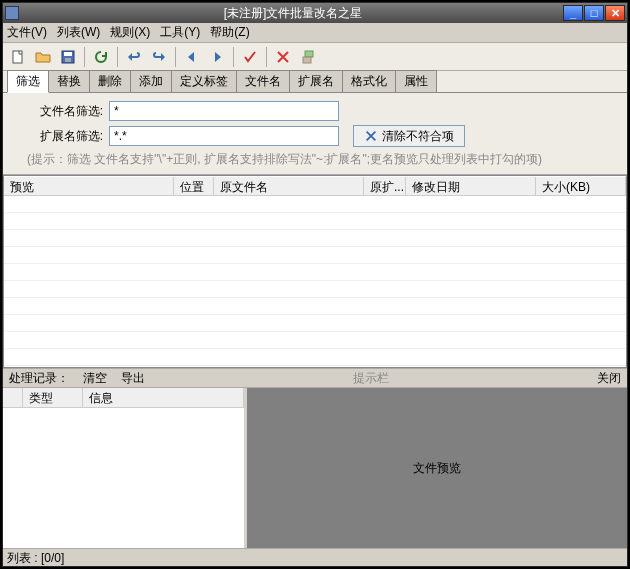 This screenshot has width=630, height=569. I want to click on menu-rule: 规则(X), so click(130, 32).